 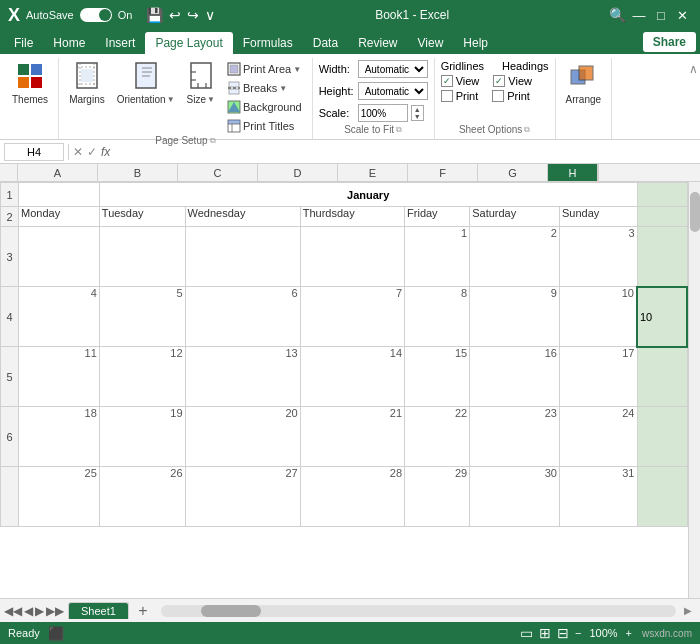 What do you see at coordinates (268, 43) in the screenshot?
I see `tab-formulas: Formulas` at bounding box center [268, 43].